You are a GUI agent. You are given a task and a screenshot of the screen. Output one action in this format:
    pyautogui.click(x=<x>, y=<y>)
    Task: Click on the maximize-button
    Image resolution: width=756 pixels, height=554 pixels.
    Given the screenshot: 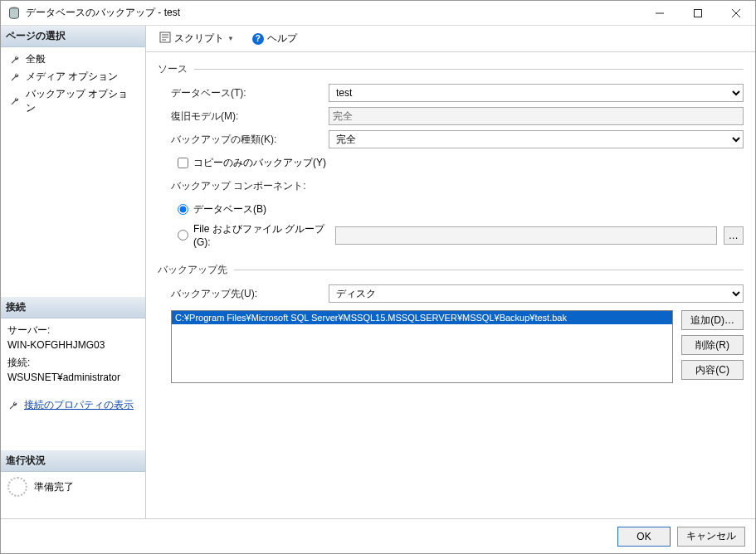 What is the action you would take?
    pyautogui.click(x=698, y=13)
    